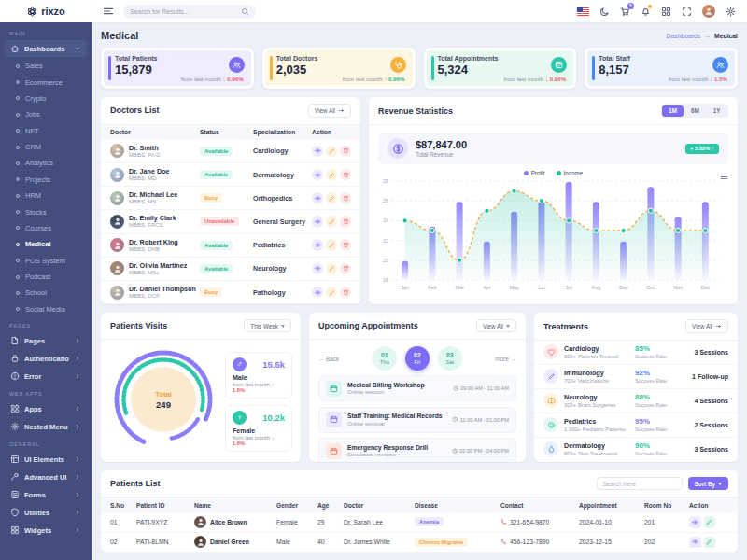  What do you see at coordinates (46, 99) in the screenshot?
I see `sidebar-subitem-crypto: Crypto` at bounding box center [46, 99].